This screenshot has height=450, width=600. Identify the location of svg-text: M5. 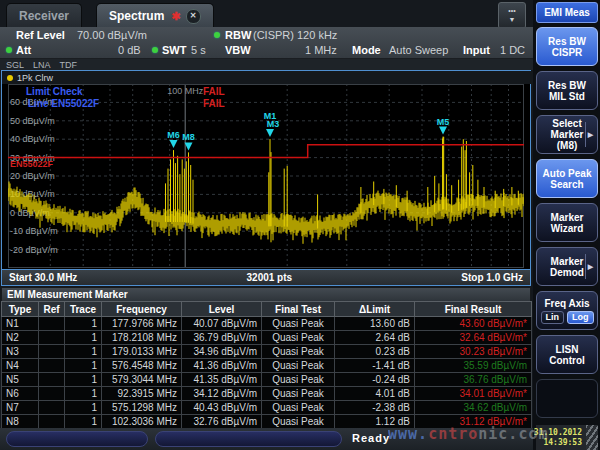
(444, 122).